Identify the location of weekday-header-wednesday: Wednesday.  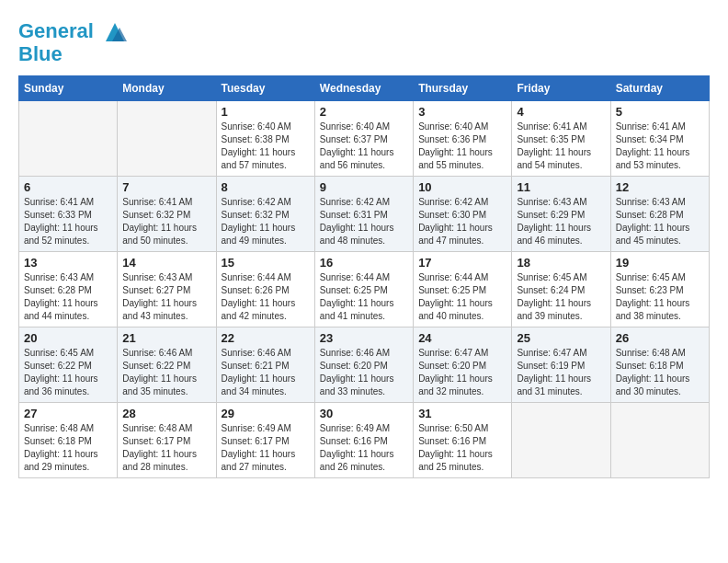
(364, 88).